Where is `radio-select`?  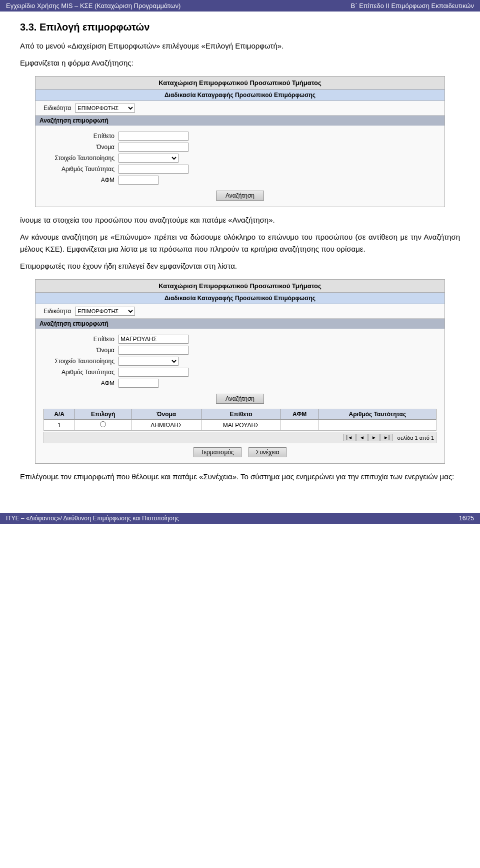 radio-select is located at coordinates (103, 424).